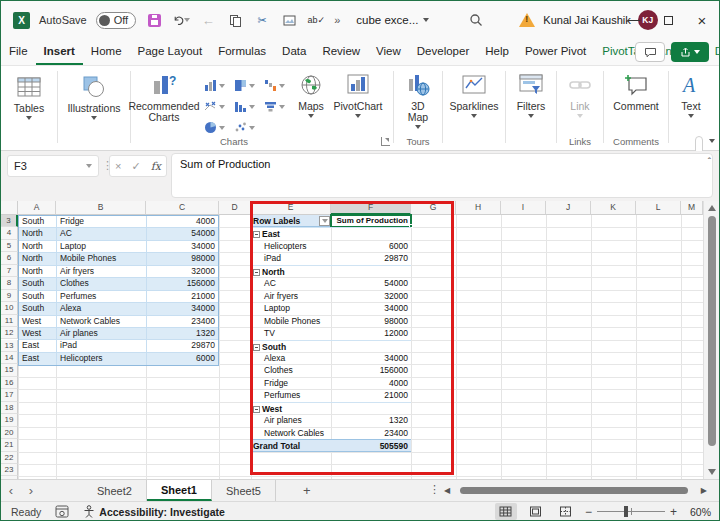 Image resolution: width=720 pixels, height=521 pixels. Describe the element at coordinates (291, 308) in the screenshot. I see `pivot-row-label: Laptop` at that location.